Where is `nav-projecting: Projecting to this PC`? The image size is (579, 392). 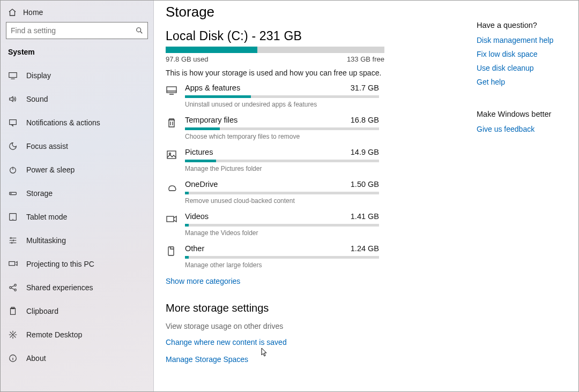 nav-projecting: Projecting to this PC is located at coordinates (77, 264).